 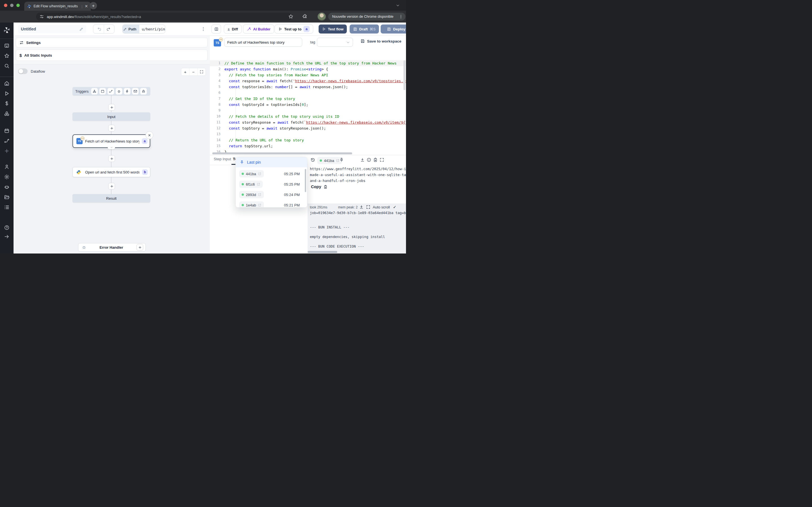 I want to click on editor-vscrollbar, so click(x=404, y=75).